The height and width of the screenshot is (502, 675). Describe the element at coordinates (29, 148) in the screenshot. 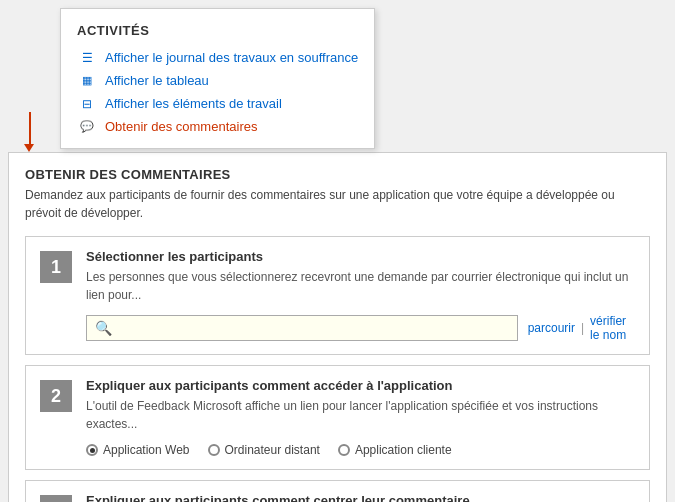

I see `arrow-head` at that location.